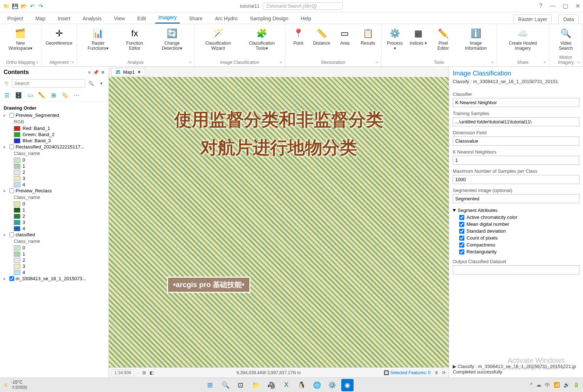  What do you see at coordinates (49, 83) in the screenshot?
I see `contents-search-input` at bounding box center [49, 83].